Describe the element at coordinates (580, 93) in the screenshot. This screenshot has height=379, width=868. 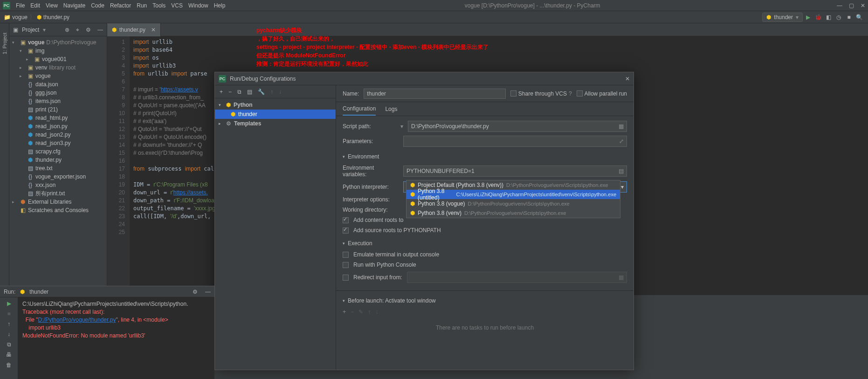
I see `allow-parallel-checkbox` at that location.